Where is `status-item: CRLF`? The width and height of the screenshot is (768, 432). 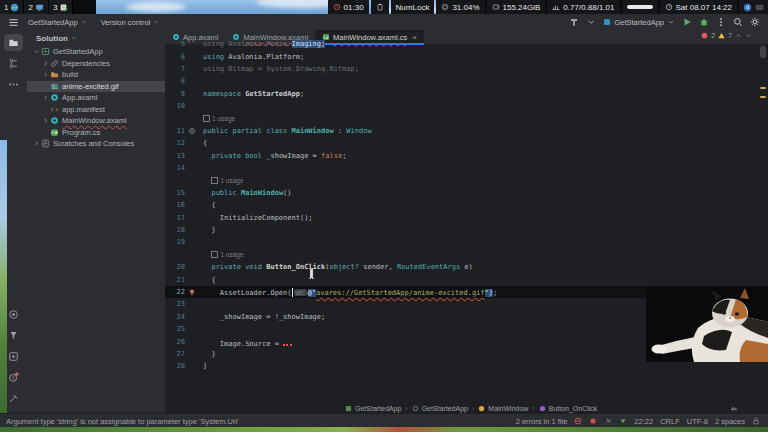
status-item: CRLF is located at coordinates (670, 422).